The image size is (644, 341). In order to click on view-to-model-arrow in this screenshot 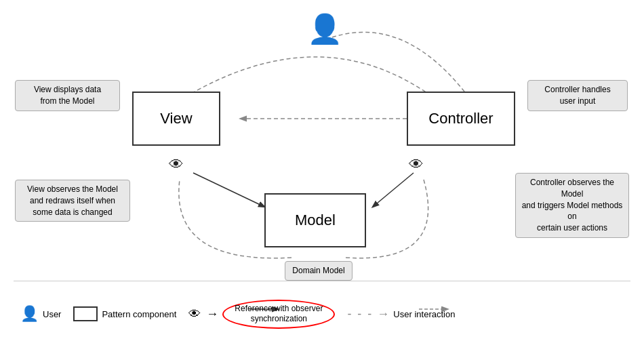, I will do `click(229, 190)`.